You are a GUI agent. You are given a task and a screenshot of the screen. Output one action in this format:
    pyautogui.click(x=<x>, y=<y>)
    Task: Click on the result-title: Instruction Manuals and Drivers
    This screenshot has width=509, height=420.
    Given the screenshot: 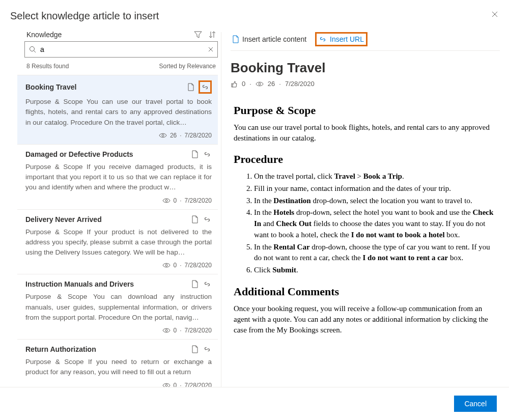 What is the action you would take?
    pyautogui.click(x=79, y=284)
    